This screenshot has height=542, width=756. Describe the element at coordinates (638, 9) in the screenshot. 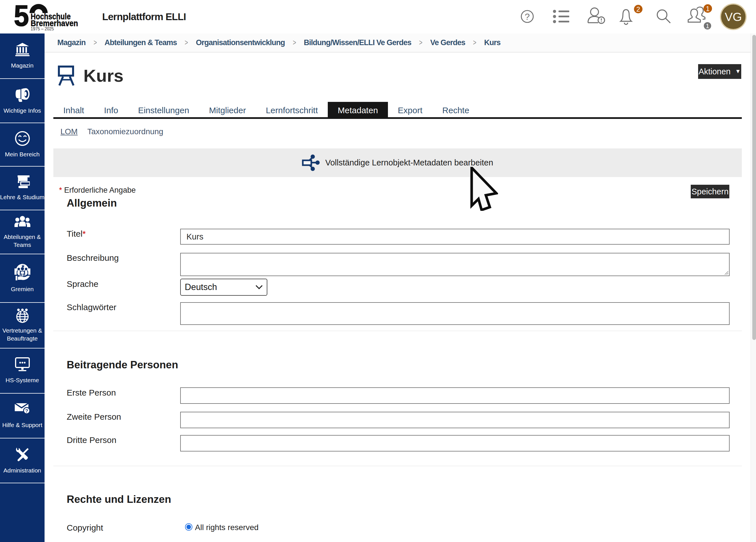

I see `svg-text: 2` at that location.